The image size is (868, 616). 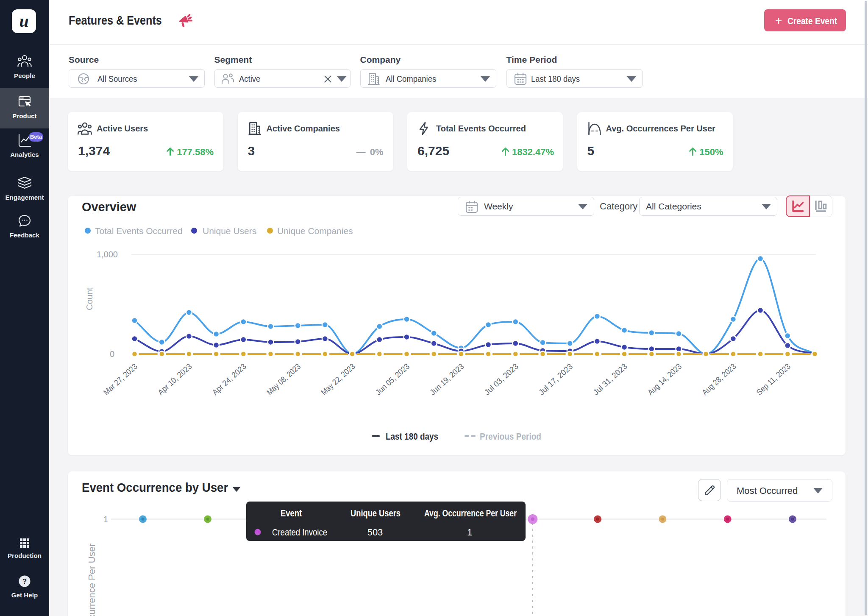 What do you see at coordinates (112, 354) in the screenshot?
I see `svg-text: 0` at bounding box center [112, 354].